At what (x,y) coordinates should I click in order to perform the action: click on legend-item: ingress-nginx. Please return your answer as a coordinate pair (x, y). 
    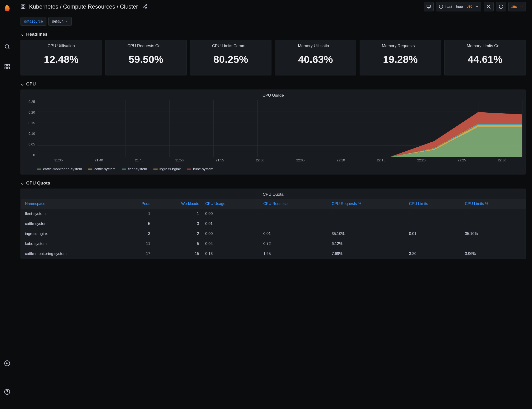
    Looking at the image, I should click on (167, 169).